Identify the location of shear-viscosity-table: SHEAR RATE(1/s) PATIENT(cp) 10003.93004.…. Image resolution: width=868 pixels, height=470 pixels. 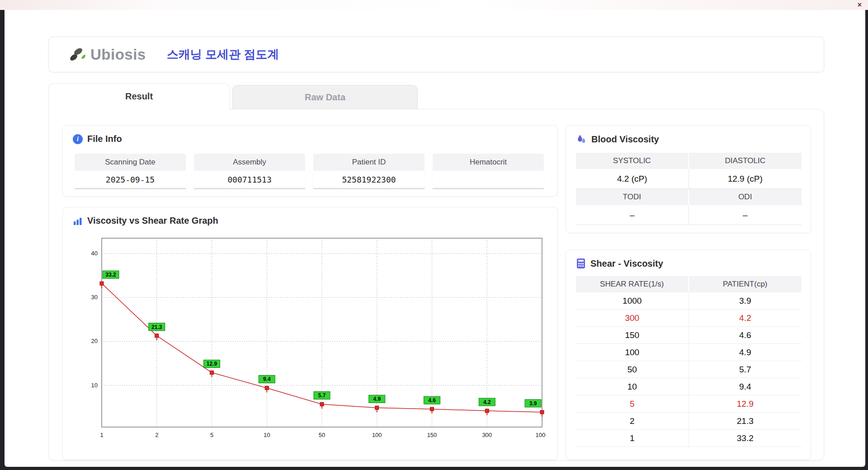
(689, 362).